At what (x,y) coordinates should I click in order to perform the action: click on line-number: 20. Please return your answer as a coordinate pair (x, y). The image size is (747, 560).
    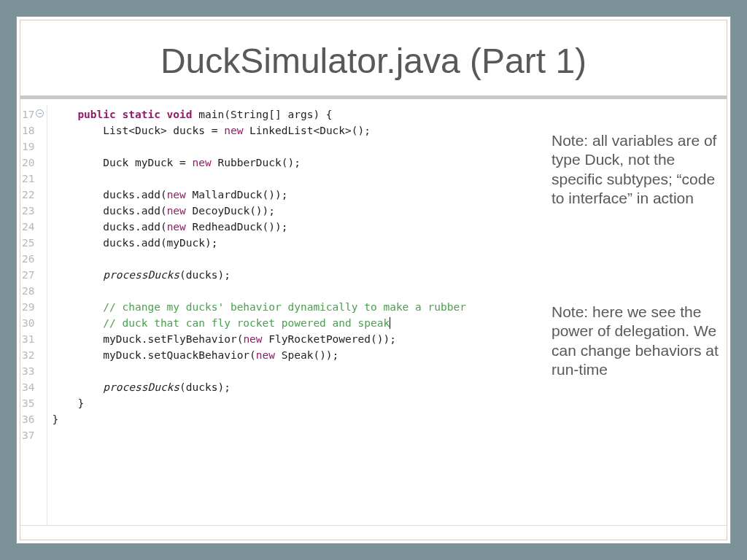
    Looking at the image, I should click on (28, 163).